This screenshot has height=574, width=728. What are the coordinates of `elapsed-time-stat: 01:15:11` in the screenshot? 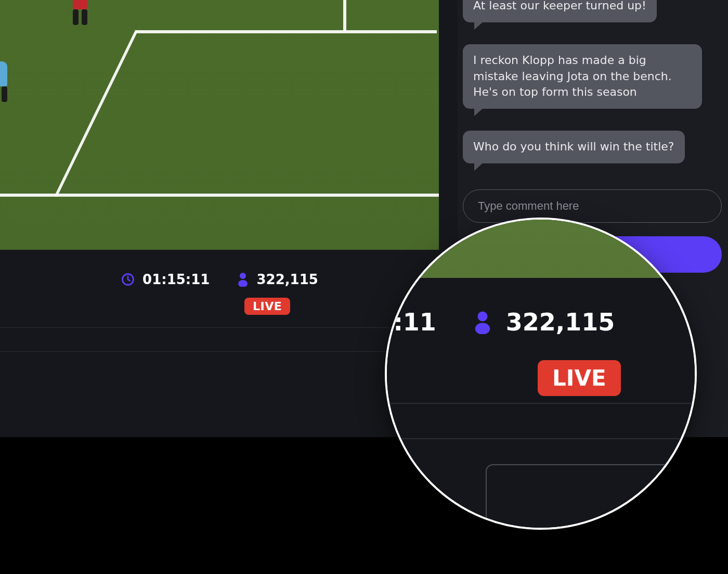 It's located at (165, 279).